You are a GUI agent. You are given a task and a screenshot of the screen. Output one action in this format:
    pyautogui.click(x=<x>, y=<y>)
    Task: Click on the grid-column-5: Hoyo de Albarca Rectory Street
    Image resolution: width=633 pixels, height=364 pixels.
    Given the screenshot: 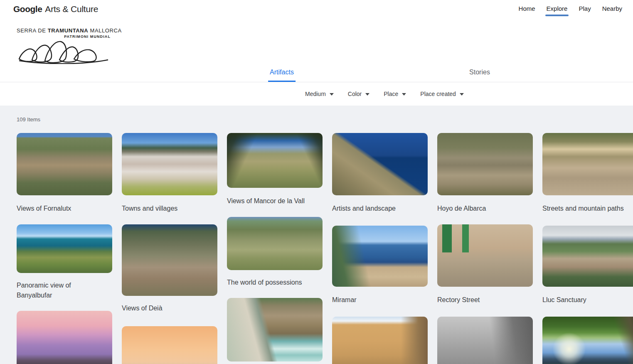 What is the action you would take?
    pyautogui.click(x=485, y=248)
    